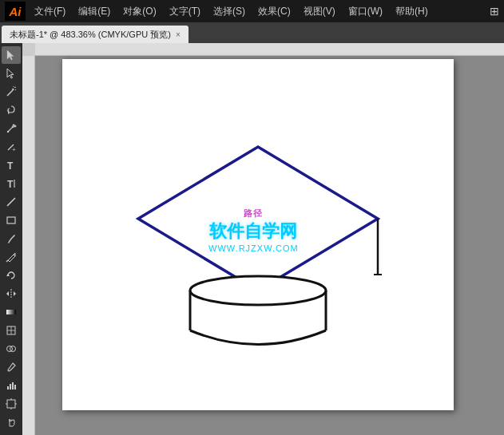 The width and height of the screenshot is (504, 435). I want to click on panel-grid-icon: ⊞, so click(494, 11).